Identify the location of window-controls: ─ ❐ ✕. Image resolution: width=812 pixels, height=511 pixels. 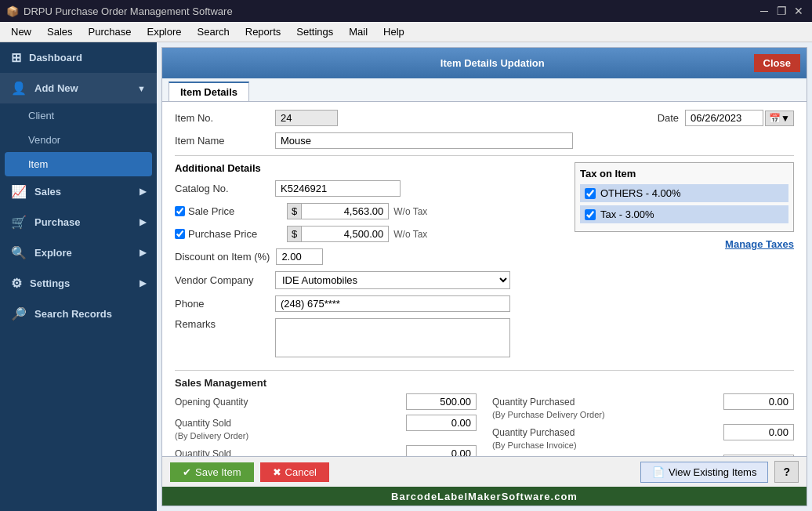
(781, 11).